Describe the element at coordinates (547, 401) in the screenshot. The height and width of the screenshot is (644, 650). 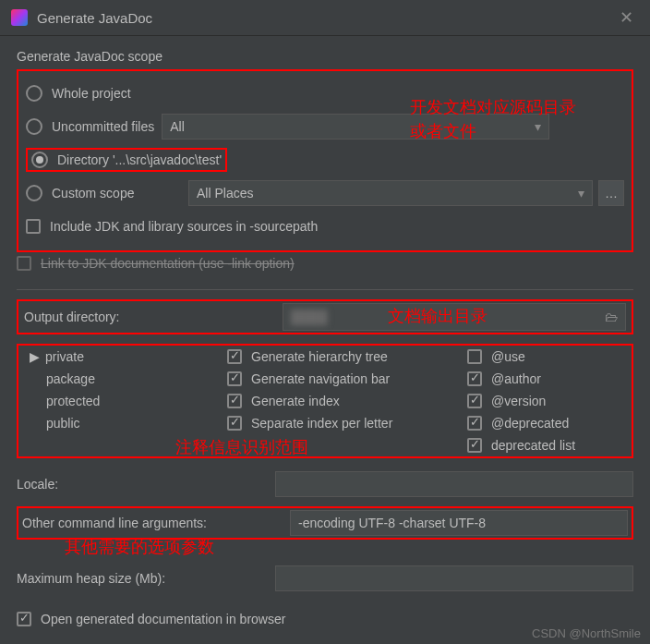
I see `option-version: @version` at that location.